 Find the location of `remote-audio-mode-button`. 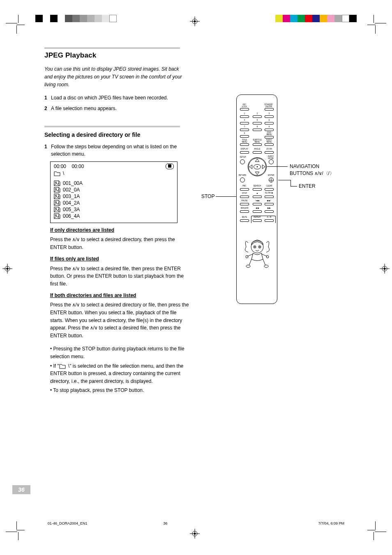

remote-audio-mode-button is located at coordinates (271, 162).